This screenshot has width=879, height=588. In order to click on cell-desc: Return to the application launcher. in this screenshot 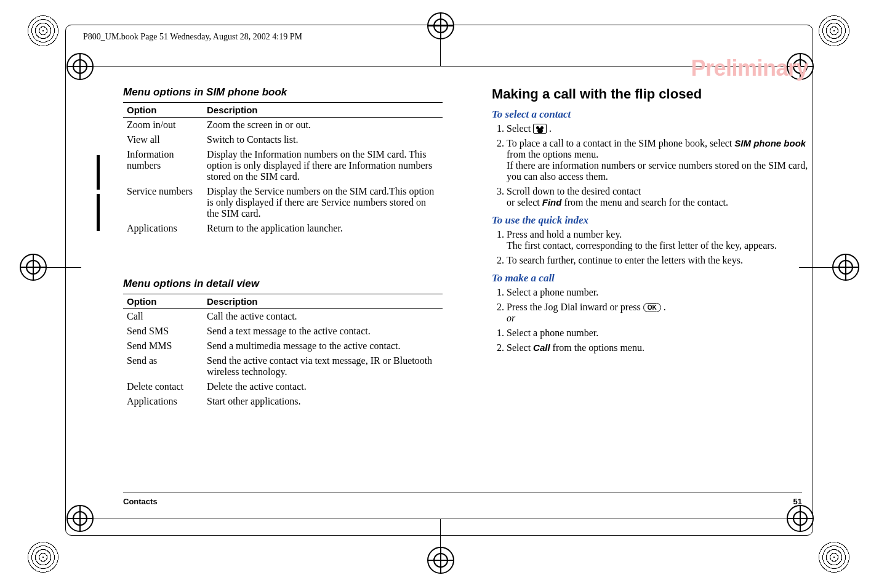, I will do `click(323, 228)`.